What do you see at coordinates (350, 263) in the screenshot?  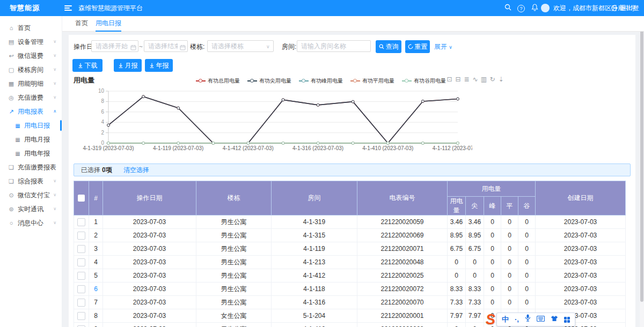 I see `table-row: 42023-07-03男生公寓4-1-213221220020048000002…` at bounding box center [350, 263].